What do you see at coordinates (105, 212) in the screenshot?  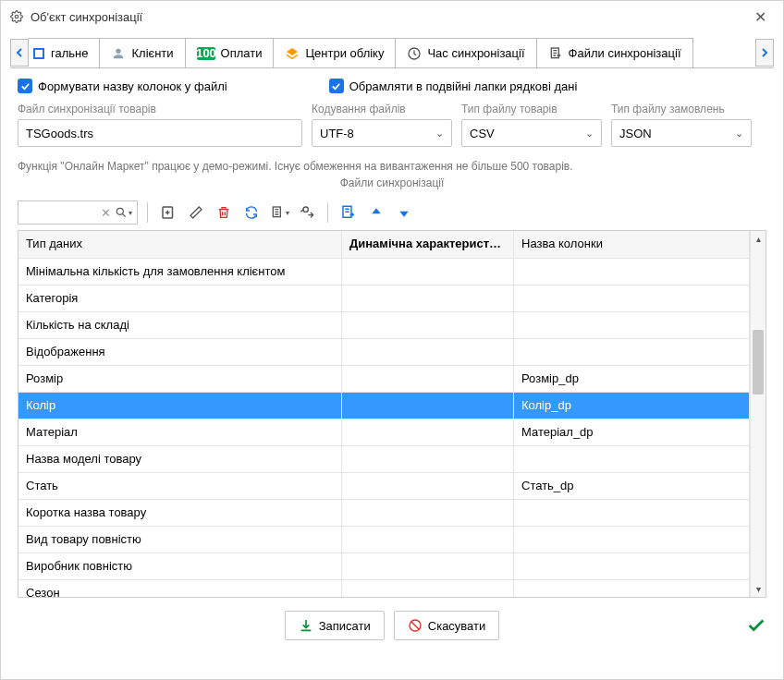 I see `clear-icon: ✕` at bounding box center [105, 212].